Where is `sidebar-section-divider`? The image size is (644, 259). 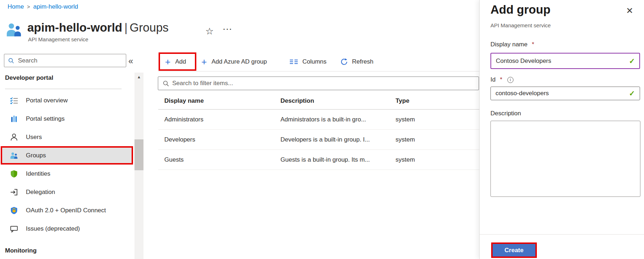
sidebar-section-divider is located at coordinates (63, 89).